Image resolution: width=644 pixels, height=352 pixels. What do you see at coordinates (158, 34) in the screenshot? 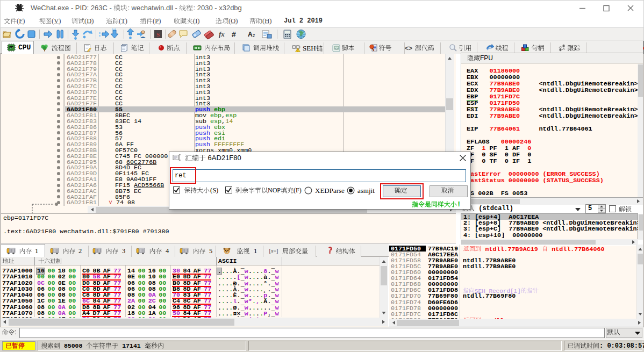
I see `svg-text: S` at bounding box center [158, 34].